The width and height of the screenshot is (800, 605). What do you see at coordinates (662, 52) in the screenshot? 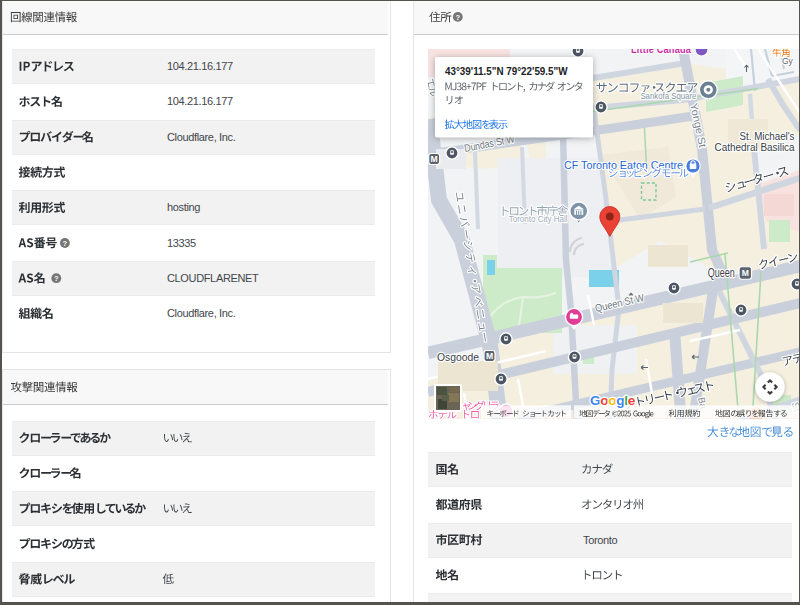
I see `svg-text: Little Canada` at bounding box center [662, 52].